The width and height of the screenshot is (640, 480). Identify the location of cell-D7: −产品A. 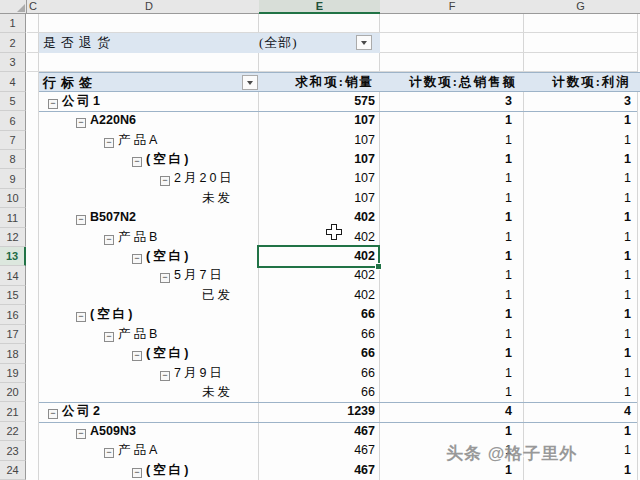
(149, 140).